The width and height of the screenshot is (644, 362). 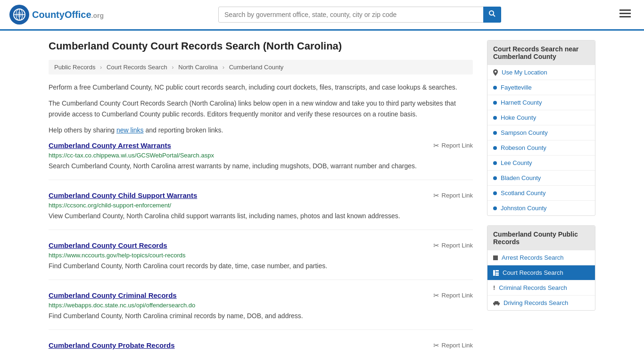 I want to click on new-links-link: new links, so click(x=130, y=130).